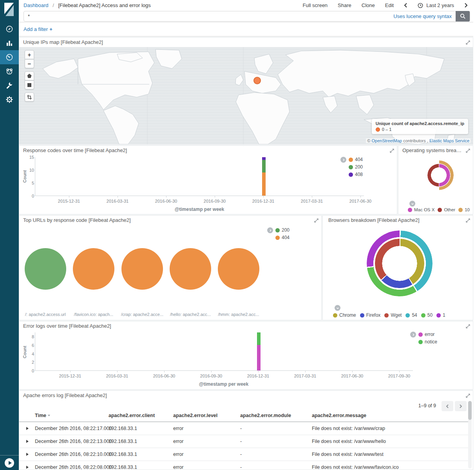  Describe the element at coordinates (371, 315) in the screenshot. I see `legend-item-firefox: Firefox` at that location.